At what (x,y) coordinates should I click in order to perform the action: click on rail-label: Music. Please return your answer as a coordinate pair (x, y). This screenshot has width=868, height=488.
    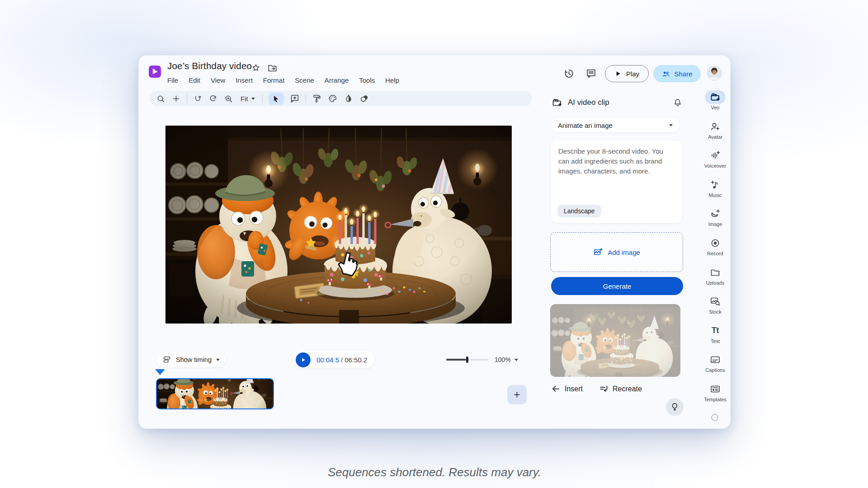
    Looking at the image, I should click on (715, 195).